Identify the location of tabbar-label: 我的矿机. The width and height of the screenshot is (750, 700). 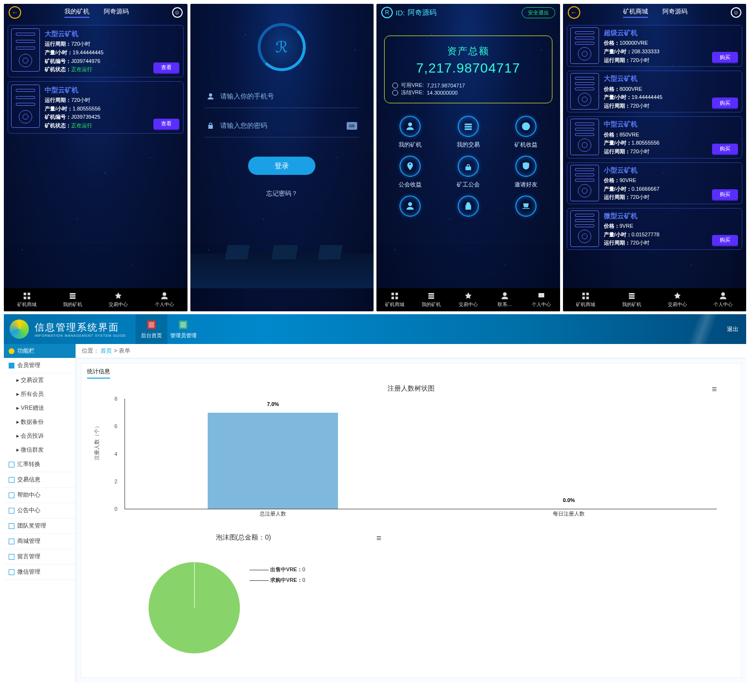
(632, 305).